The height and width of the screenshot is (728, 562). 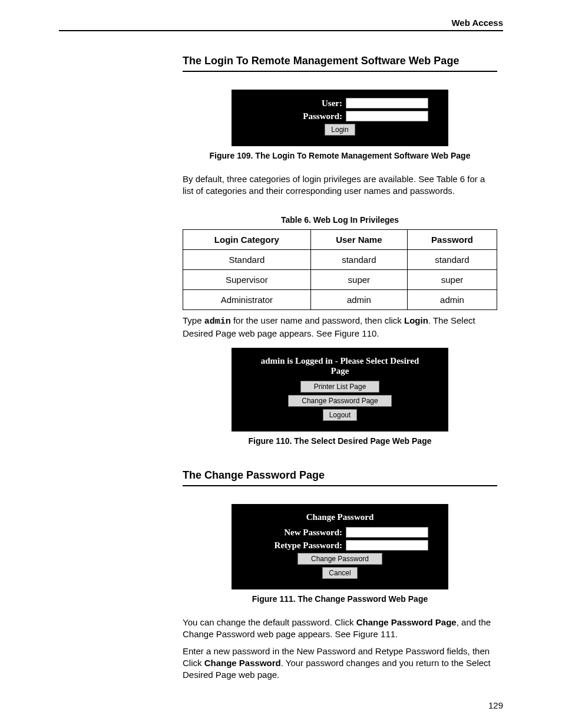 I want to click on new-password-label: New Password:, so click(x=313, y=533).